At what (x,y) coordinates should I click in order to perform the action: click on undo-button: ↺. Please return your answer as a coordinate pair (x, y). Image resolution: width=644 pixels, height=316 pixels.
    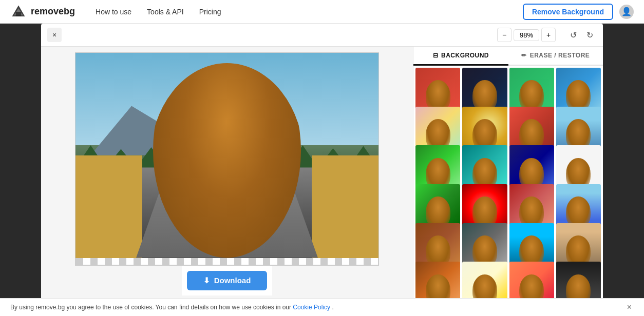
    Looking at the image, I should click on (573, 35).